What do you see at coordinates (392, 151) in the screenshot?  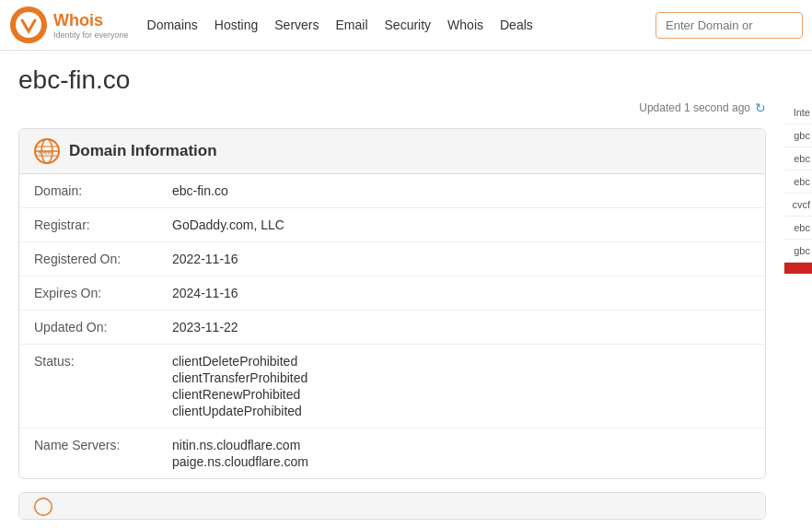 I see `card-header: www Domain Information` at bounding box center [392, 151].